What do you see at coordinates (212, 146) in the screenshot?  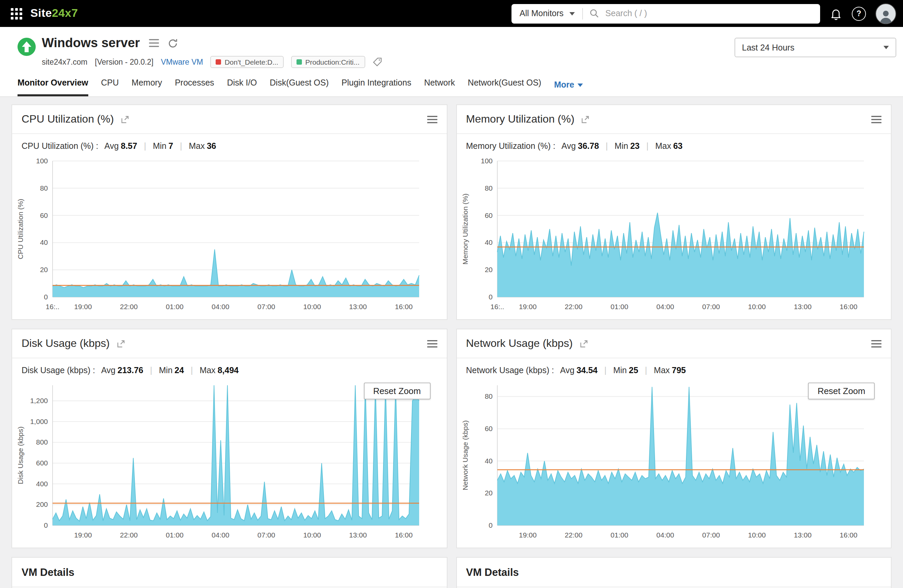 I see `max-value: 36` at bounding box center [212, 146].